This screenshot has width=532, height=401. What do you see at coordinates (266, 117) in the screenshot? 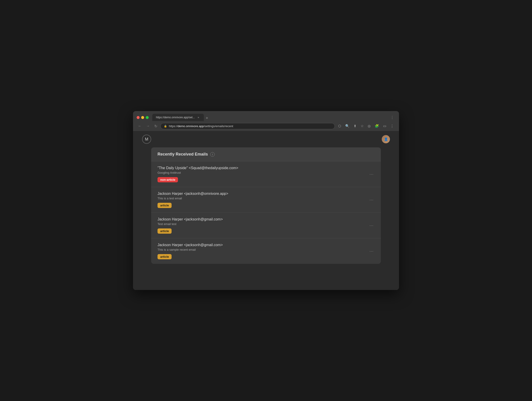
I see `browser-controls: https://demo.omnivore.app/set... ✕ + ⋮` at bounding box center [266, 117].